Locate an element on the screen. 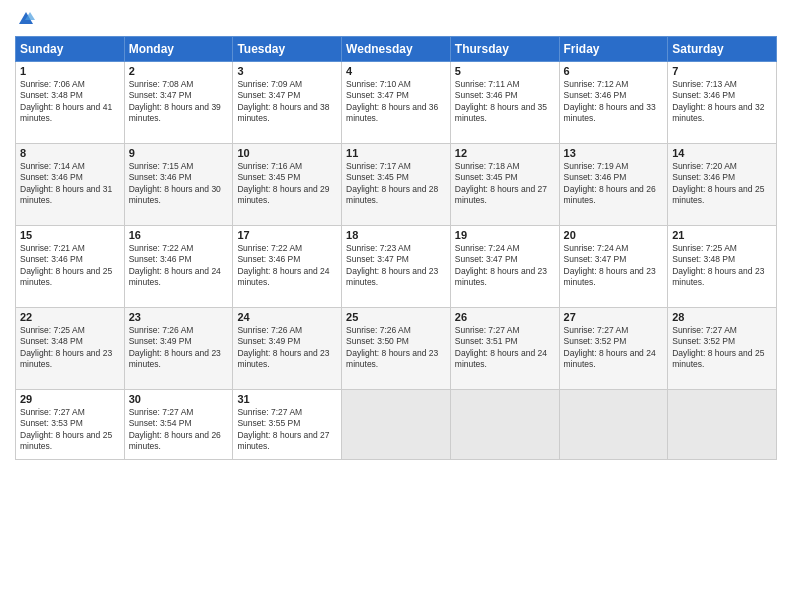 The width and height of the screenshot is (792, 612). calendar-cell: 6Sunrise: 7:12 AMSunset: 3:46 PMDaylight… is located at coordinates (614, 103).